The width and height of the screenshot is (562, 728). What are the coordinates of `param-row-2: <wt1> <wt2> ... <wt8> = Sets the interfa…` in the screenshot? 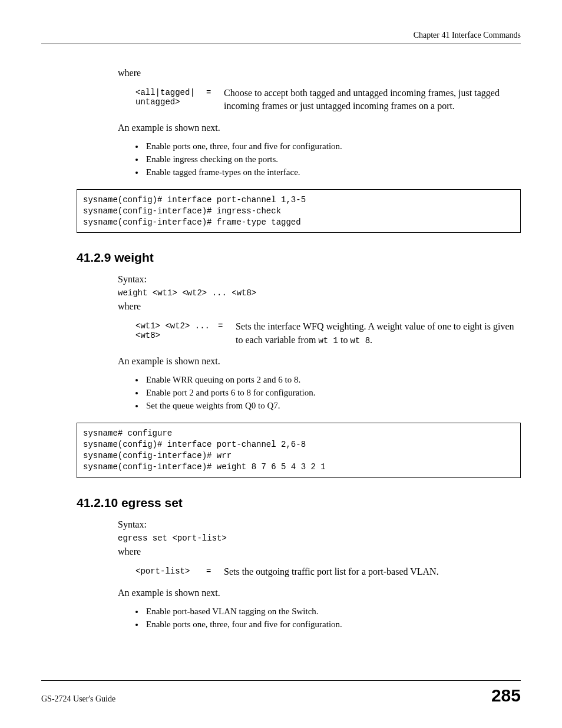 It's located at (328, 334).